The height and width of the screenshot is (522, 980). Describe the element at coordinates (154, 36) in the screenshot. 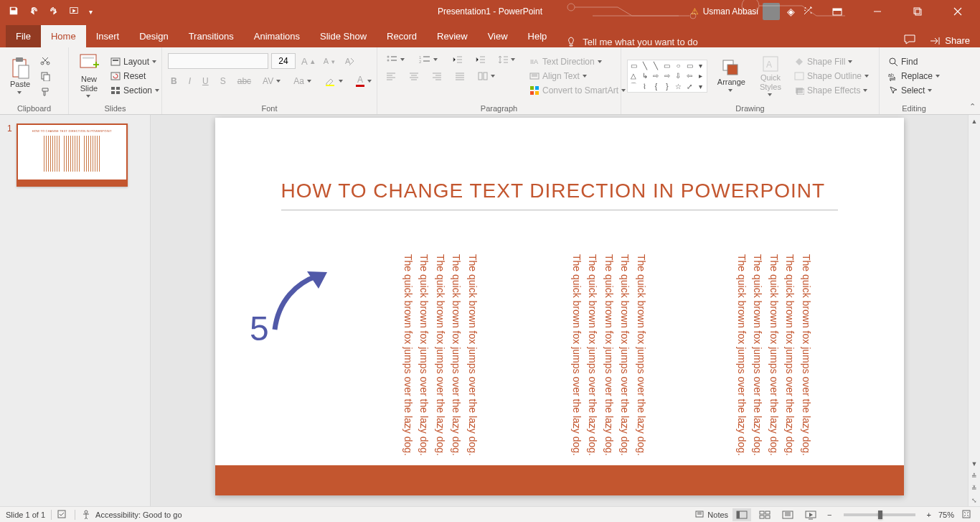

I see `tab-design: Design` at that location.